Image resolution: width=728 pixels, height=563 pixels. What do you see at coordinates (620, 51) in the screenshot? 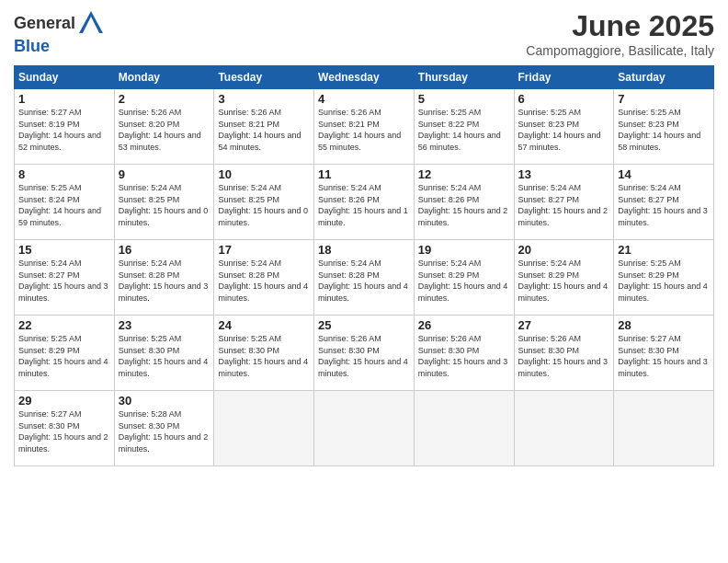
I see `location-title: Campomaggiore, Basilicate, Italy` at bounding box center [620, 51].